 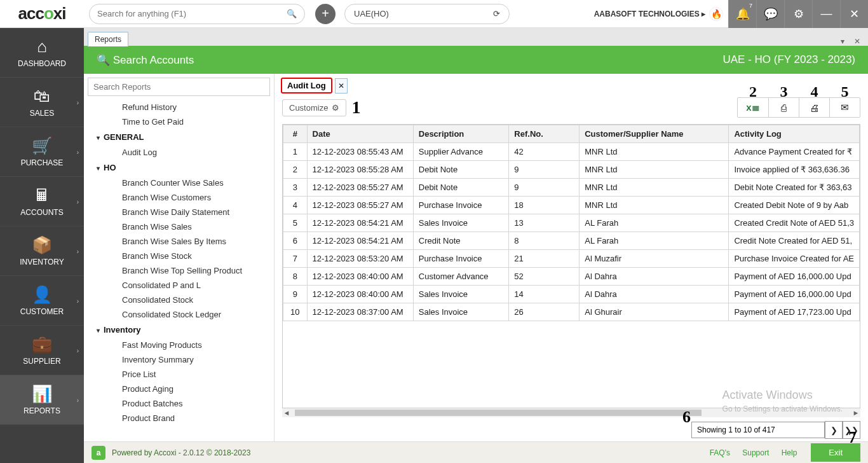 What do you see at coordinates (756, 453) in the screenshot?
I see `support-link: Support` at bounding box center [756, 453].